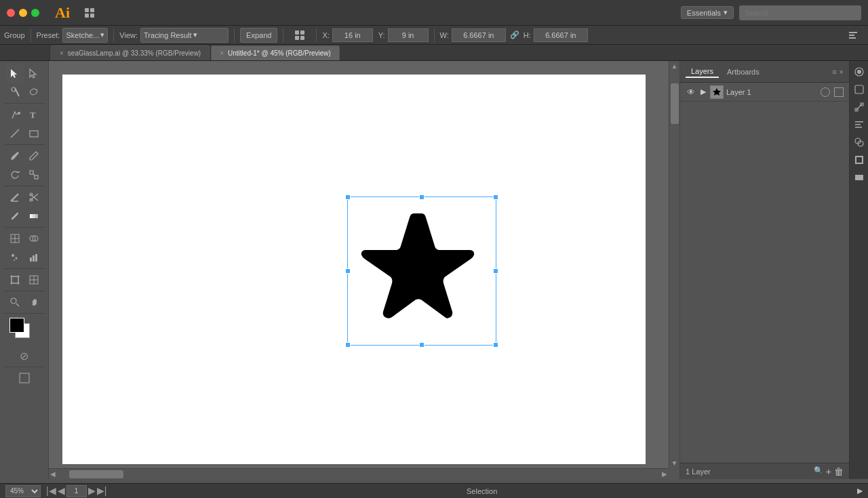 The width and height of the screenshot is (868, 498). What do you see at coordinates (34, 92) in the screenshot?
I see `lasso-tool` at bounding box center [34, 92].